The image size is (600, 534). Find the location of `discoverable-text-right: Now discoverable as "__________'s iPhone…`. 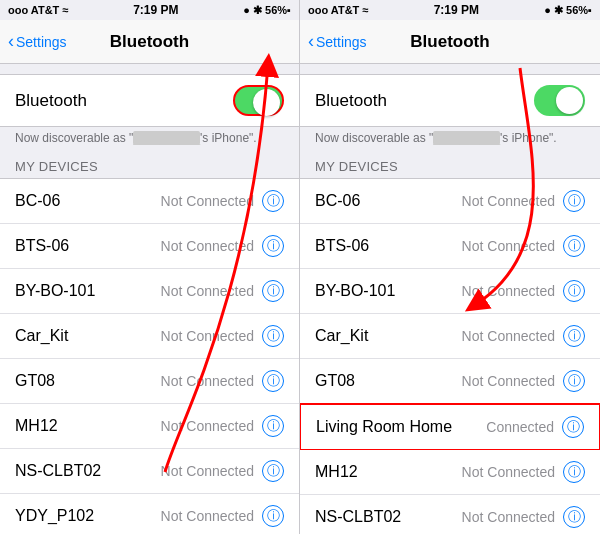

discoverable-text-right: Now discoverable as "__________'s iPhone… is located at coordinates (450, 140).